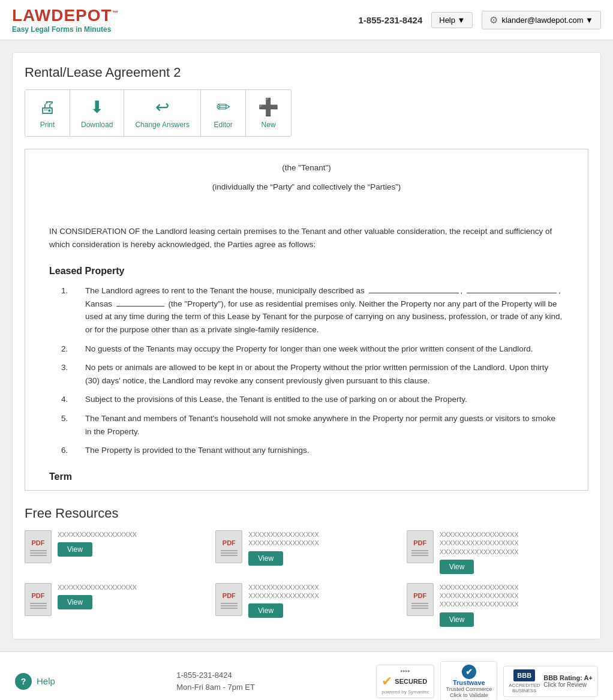 This screenshot has width=613, height=700. Describe the element at coordinates (306, 477) in the screenshot. I see `section-term: Term` at that location.